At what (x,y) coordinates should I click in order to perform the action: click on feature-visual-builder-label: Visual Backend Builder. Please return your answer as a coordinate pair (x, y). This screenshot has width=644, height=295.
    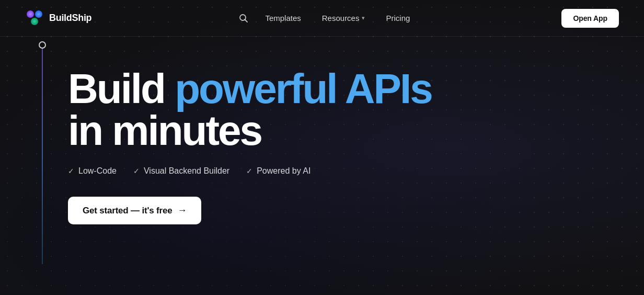
    Looking at the image, I should click on (187, 171).